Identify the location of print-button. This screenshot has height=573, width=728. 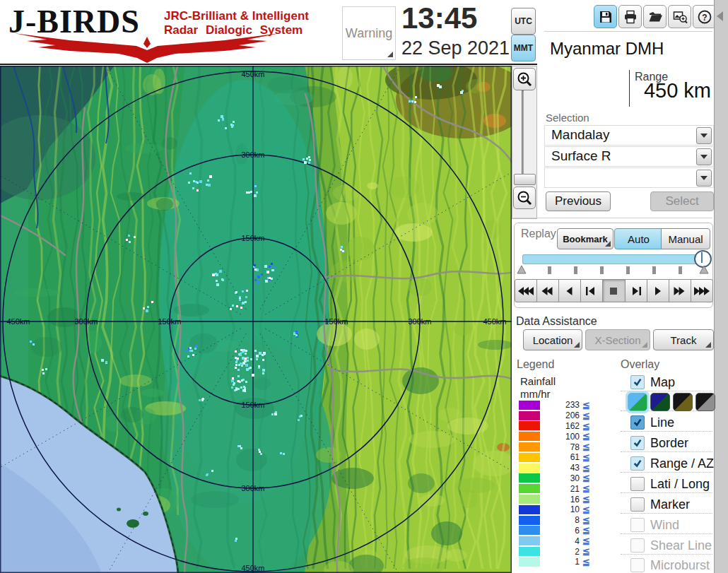
(630, 17).